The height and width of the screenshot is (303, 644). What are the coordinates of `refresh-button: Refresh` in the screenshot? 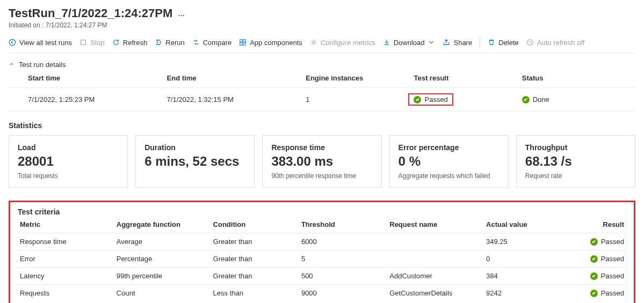 It's located at (130, 43).